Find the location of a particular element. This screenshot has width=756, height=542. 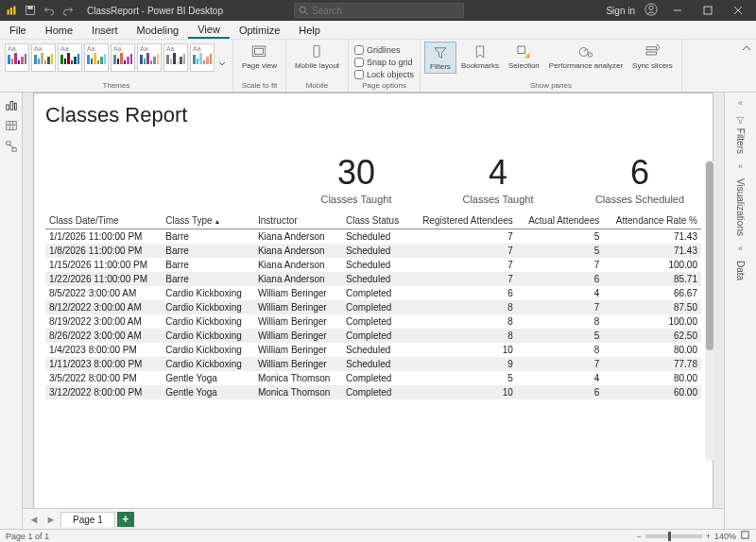

add-page-button: + is located at coordinates (126, 519).